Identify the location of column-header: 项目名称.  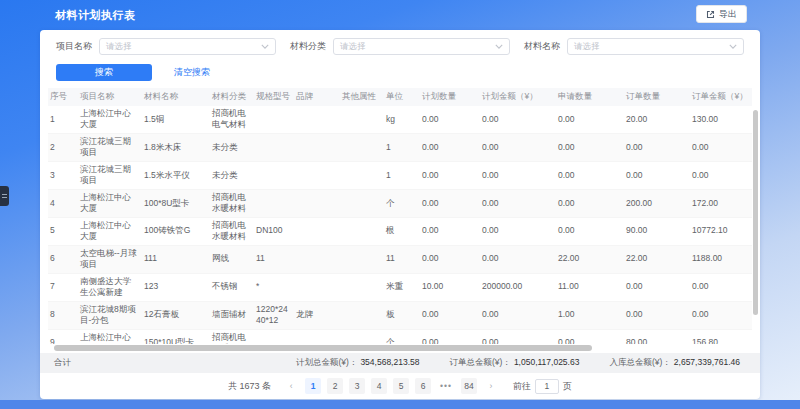
(110, 96).